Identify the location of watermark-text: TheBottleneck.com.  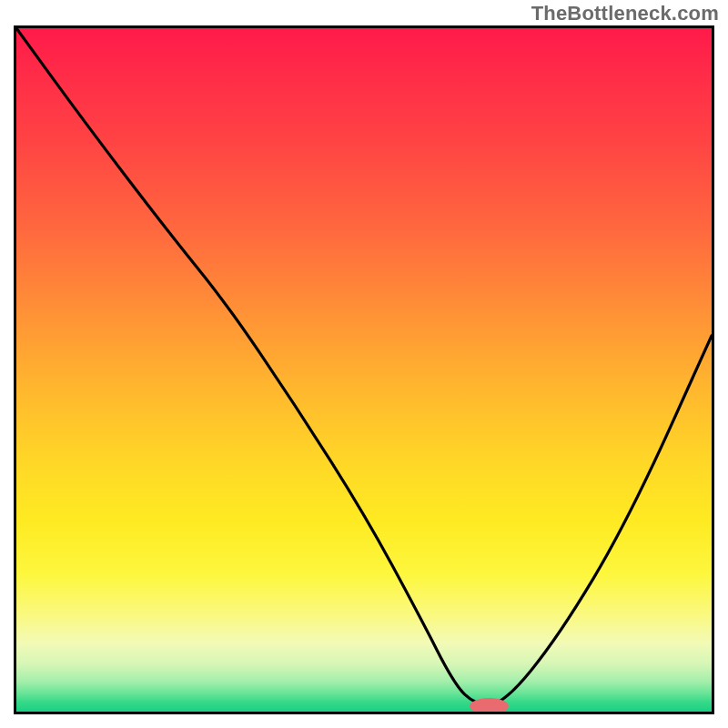
(625, 14).